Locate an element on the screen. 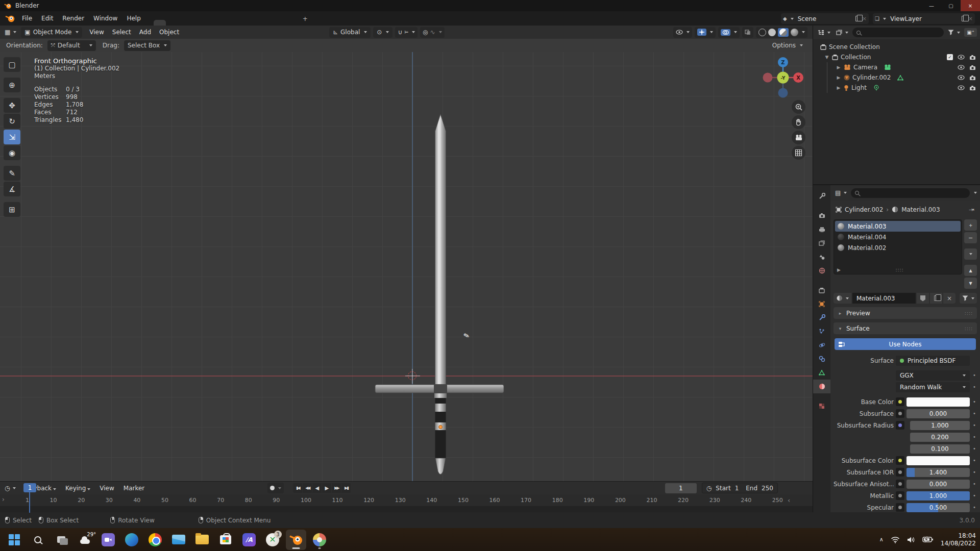 The width and height of the screenshot is (980, 551). viewport-menu-item: Add is located at coordinates (145, 32).